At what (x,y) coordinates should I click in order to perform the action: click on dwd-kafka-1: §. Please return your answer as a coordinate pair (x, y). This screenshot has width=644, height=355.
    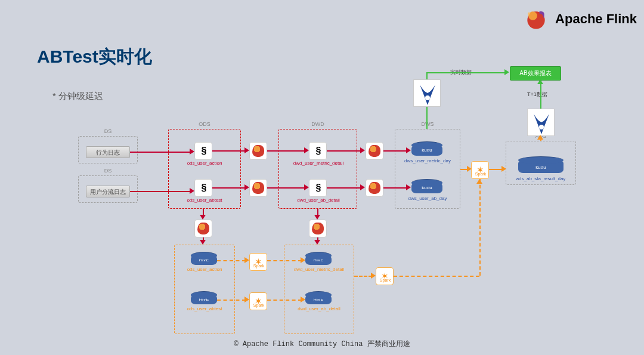
    Looking at the image, I should click on (318, 151).